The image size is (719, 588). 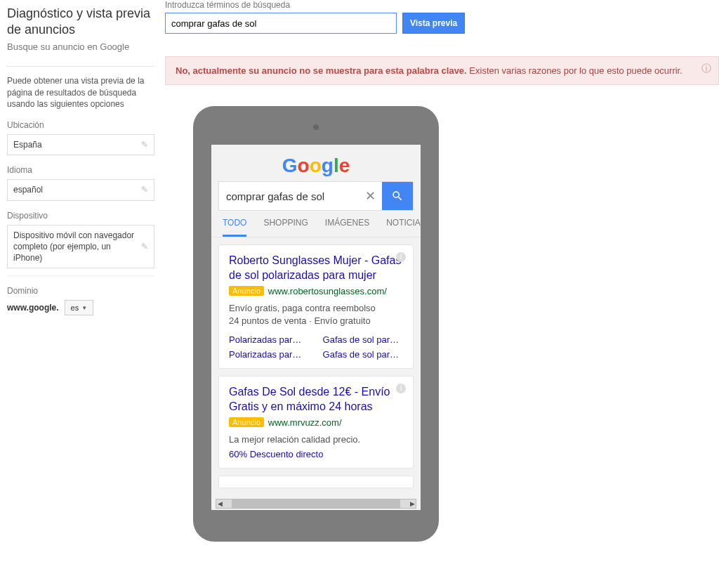 What do you see at coordinates (81, 46) in the screenshot?
I see `page-subtitle: Busque su anuncio en Google` at bounding box center [81, 46].